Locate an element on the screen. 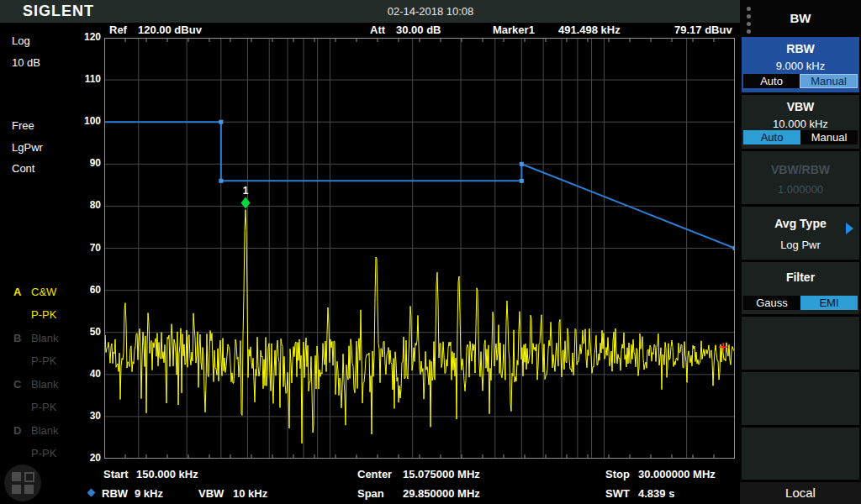 The width and height of the screenshot is (861, 504). sweep-time-label: SWT is located at coordinates (617, 494).